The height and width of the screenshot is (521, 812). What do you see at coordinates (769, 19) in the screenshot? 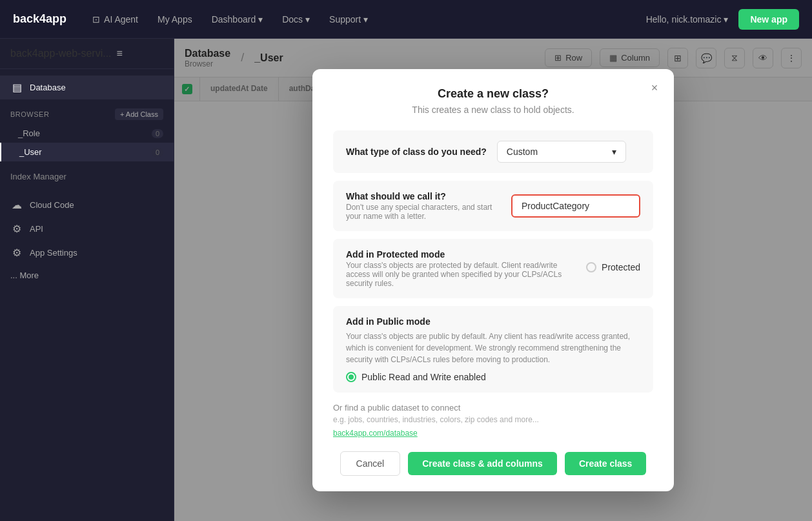
I see `new-app-button: New app` at bounding box center [769, 19].